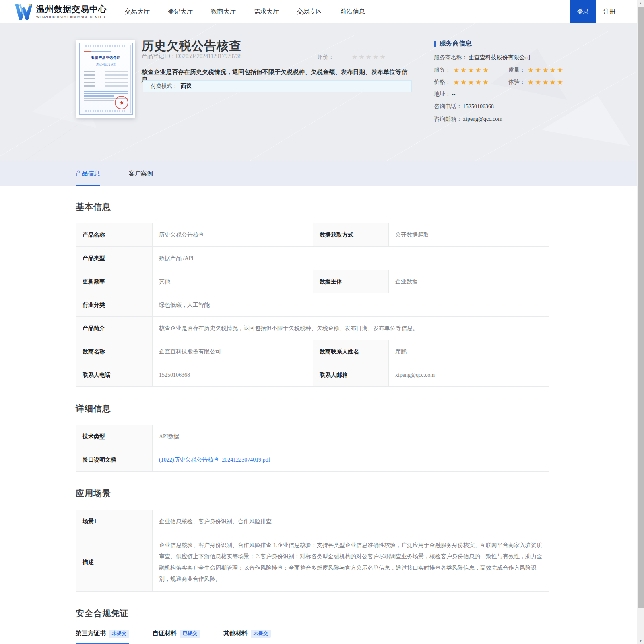 The height and width of the screenshot is (644, 644). I want to click on table-row: 行业分类 绿色低碳，人工智能, so click(312, 305).